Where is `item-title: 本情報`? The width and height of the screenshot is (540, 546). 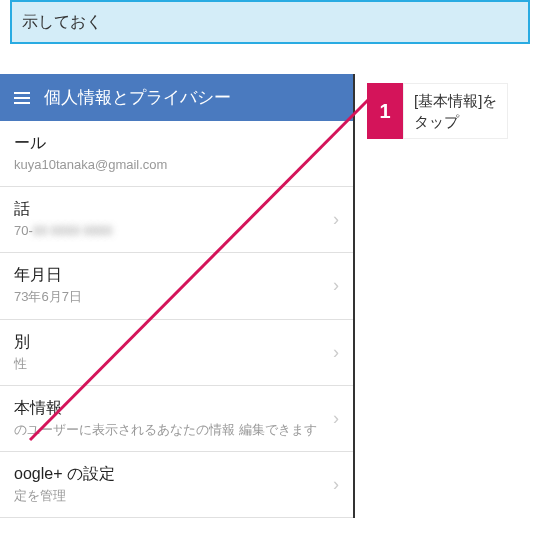
item-title: 本情報 is located at coordinates (170, 408).